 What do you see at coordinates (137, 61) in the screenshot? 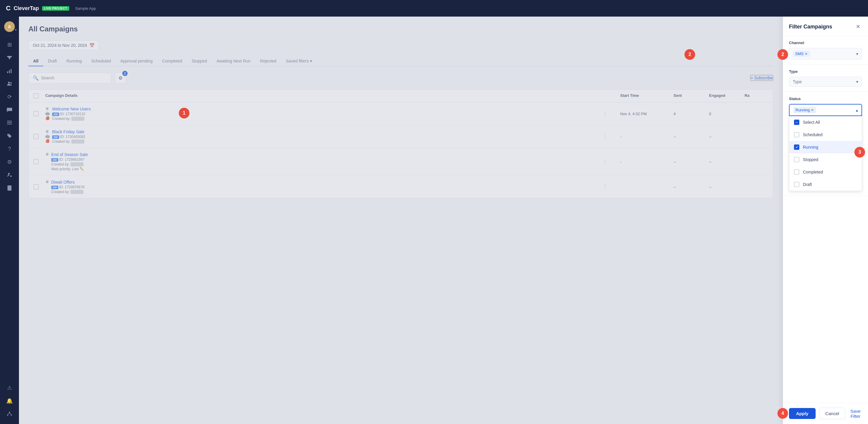
I see `tab-approval: Approval pending` at bounding box center [137, 61].